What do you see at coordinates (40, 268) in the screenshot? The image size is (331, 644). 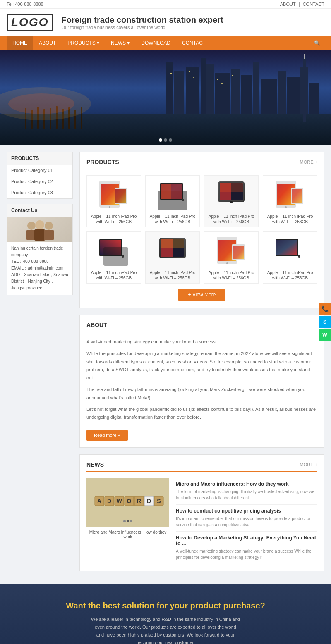 I see `contact-email: EMAIL：admin@admin.com` at bounding box center [40, 268].